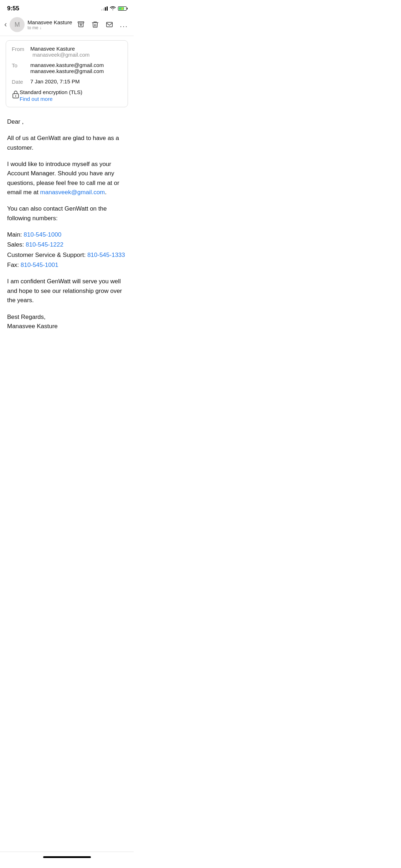 Image resolution: width=401 pixels, height=868 pixels. Describe the element at coordinates (67, 7) in the screenshot. I see `status-bar: 9:55 ⚡` at that location.